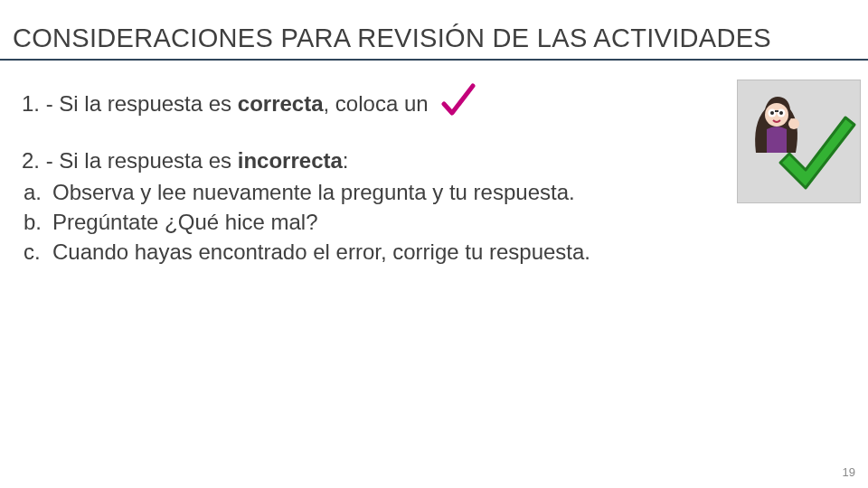  What do you see at coordinates (376, 103) in the screenshot?
I see `item-1-suffix: , coloca un` at bounding box center [376, 103].